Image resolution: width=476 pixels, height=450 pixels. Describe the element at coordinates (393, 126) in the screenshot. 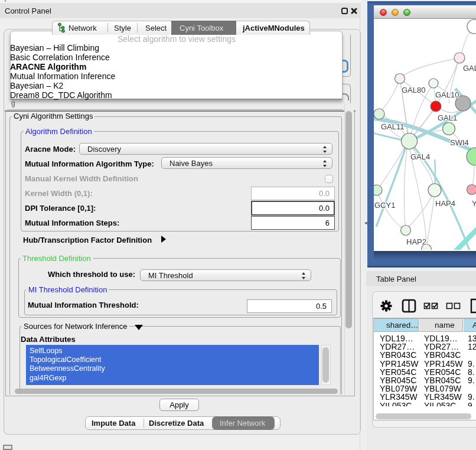

I see `svg-text: GAL11` at that location.